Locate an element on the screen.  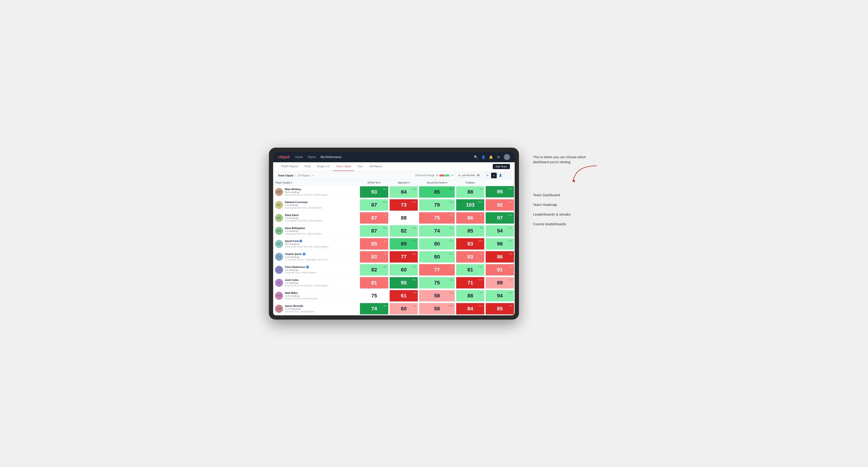
edit-icon: ✏ is located at coordinates (313, 175).